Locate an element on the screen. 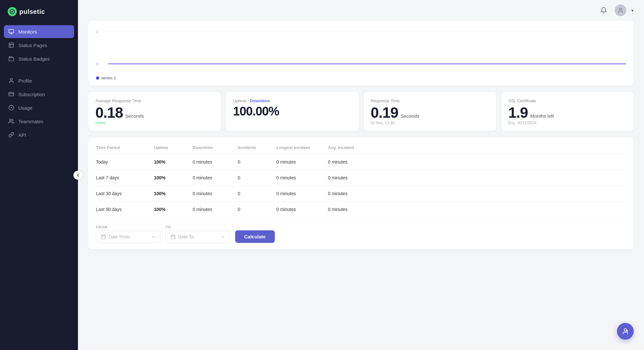  user-avatar is located at coordinates (620, 10).